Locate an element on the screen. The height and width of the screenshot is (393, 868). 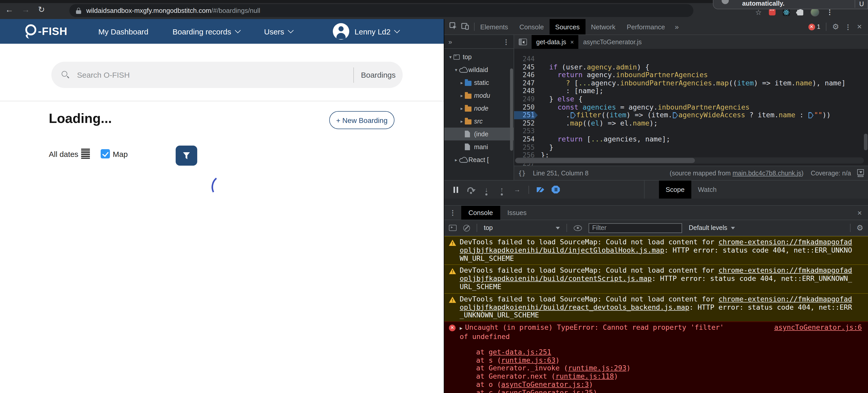
map-checkbox is located at coordinates (105, 154).